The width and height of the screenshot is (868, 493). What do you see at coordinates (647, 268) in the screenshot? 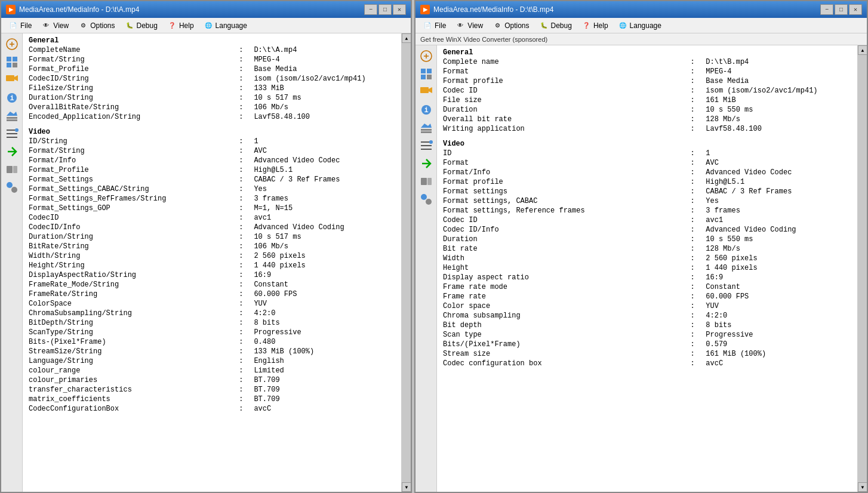
I see `row-height-b: Height : 1 440 pixels` at bounding box center [647, 268].